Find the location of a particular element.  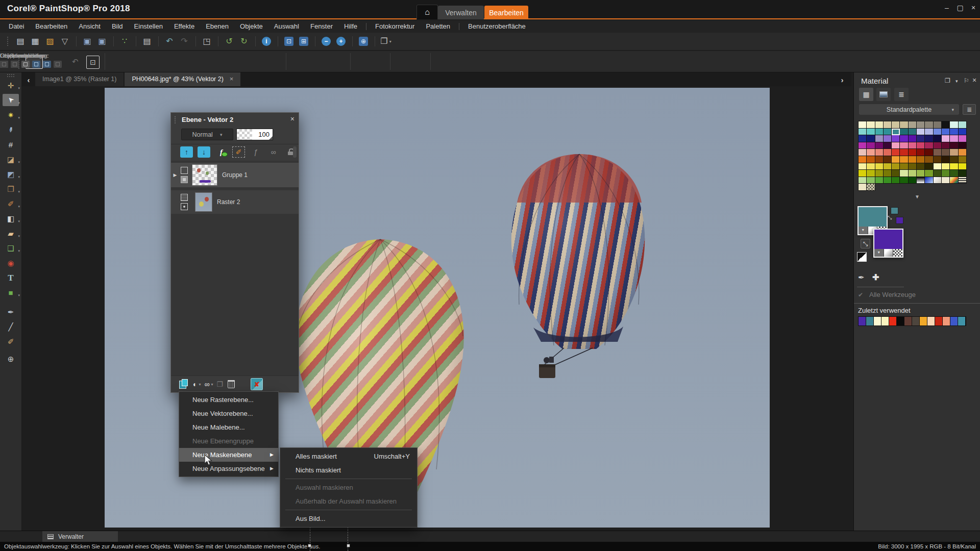

browse-icon: ▦ is located at coordinates (35, 41).